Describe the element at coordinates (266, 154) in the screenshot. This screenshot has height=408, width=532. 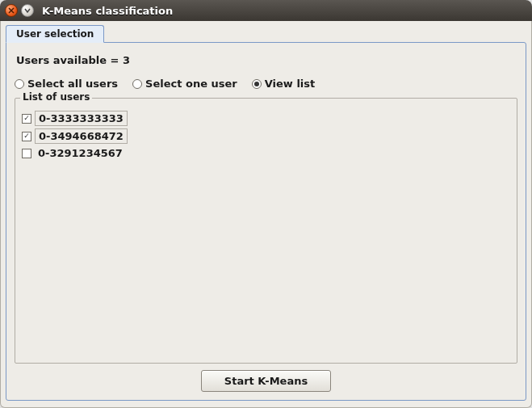
I see `list-item: 0-3291234567` at that location.